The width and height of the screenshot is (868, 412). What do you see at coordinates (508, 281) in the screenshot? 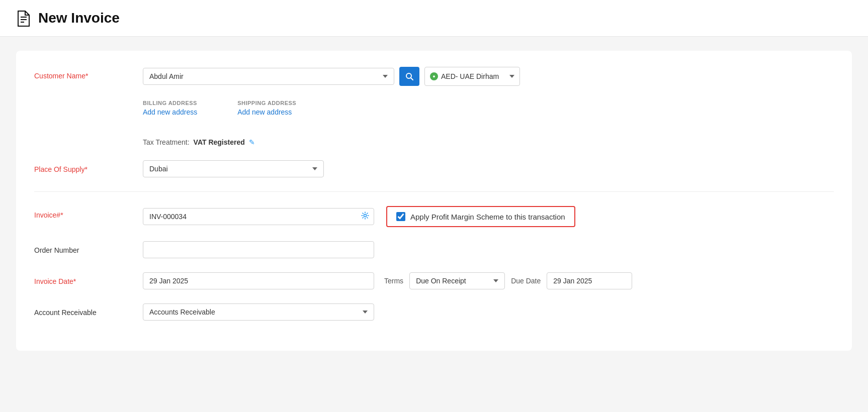
I see `terms-row: Terms Due On Receipt Due Date` at bounding box center [508, 281].